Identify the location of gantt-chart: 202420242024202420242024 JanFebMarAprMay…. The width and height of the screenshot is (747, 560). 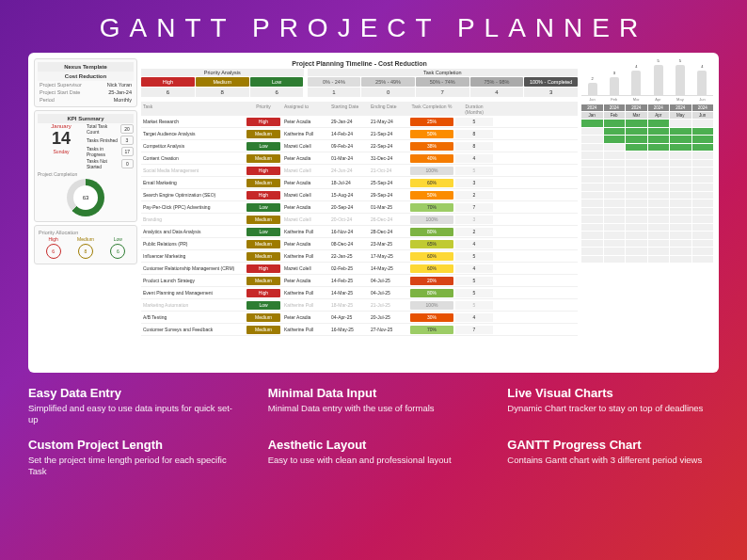
(647, 184).